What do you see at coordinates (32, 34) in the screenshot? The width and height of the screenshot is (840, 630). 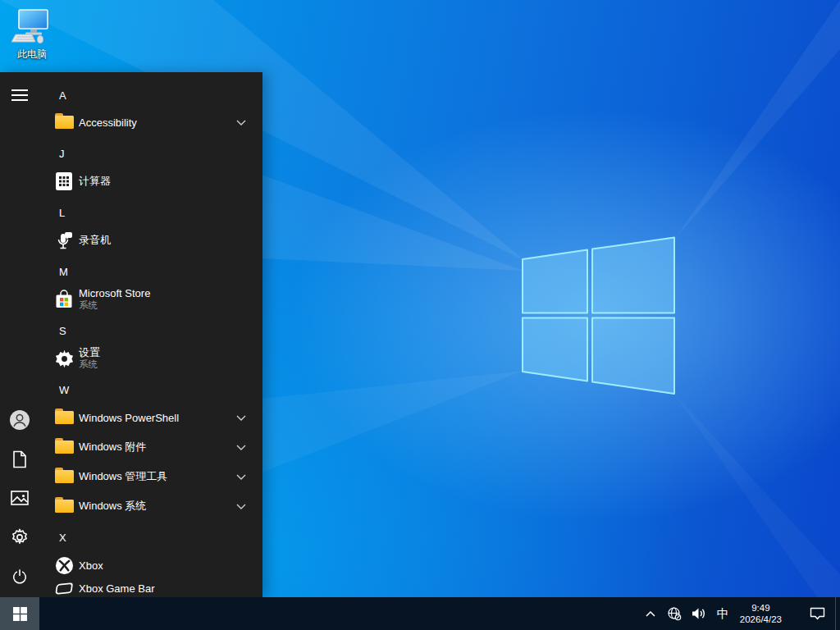 I see `desktop-icon-this-pc: 此电脑` at bounding box center [32, 34].